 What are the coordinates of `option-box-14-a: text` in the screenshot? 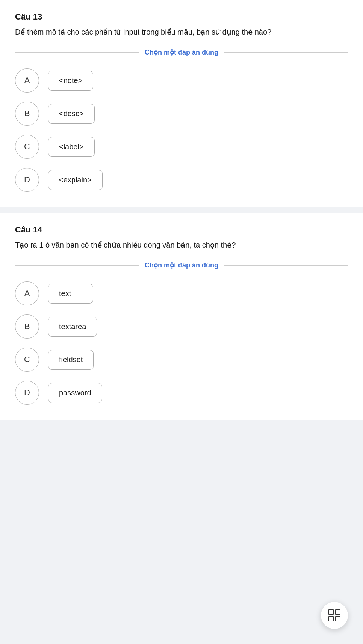 It's located at (71, 293).